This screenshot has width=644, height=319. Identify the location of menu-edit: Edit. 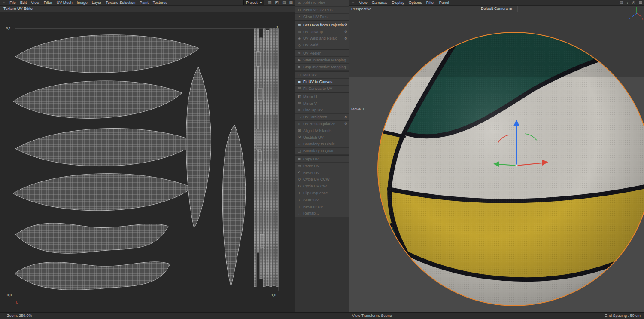
(24, 3).